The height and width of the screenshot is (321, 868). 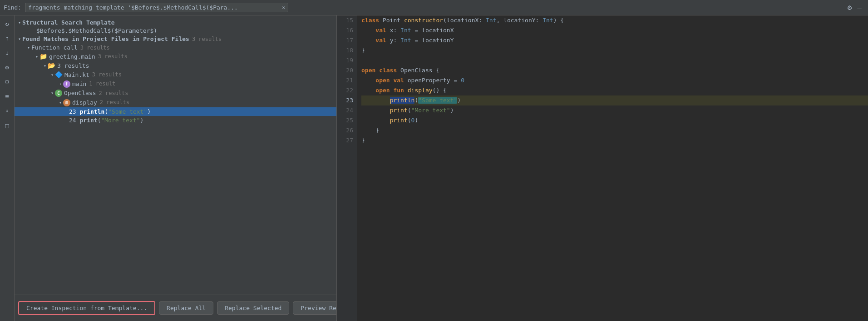 What do you see at coordinates (73, 65) in the screenshot?
I see `sub-folder-label: 3 results` at bounding box center [73, 65].